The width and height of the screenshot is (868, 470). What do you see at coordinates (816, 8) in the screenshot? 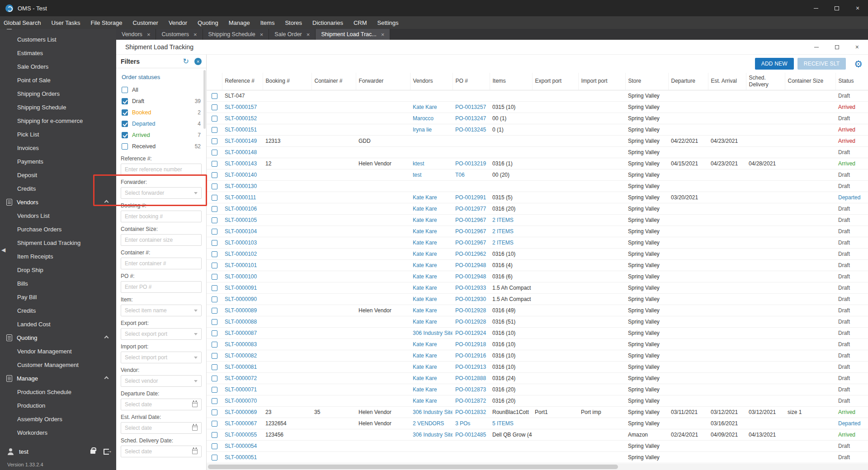
I see `minimize-button` at bounding box center [816, 8].